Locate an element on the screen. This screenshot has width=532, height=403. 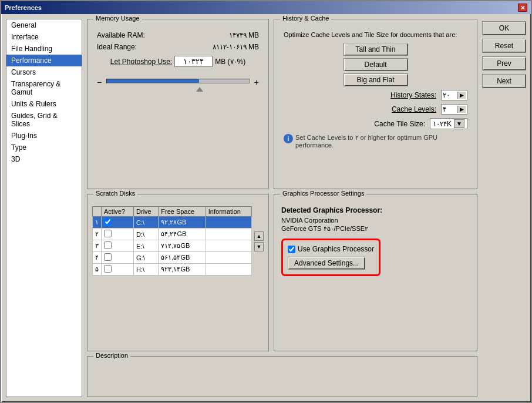
tall-thin-button: Tall and Thin is located at coordinates (376, 49).